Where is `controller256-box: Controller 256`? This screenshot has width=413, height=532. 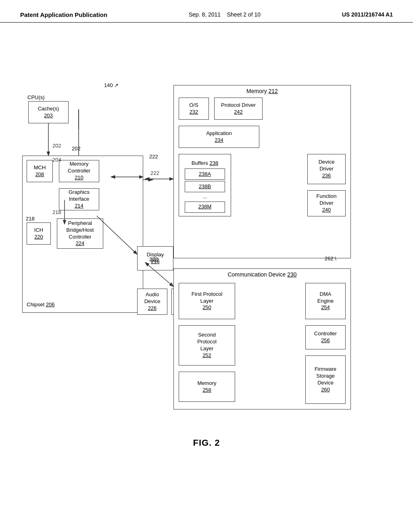
controller256-box: Controller 256 is located at coordinates (325, 337).